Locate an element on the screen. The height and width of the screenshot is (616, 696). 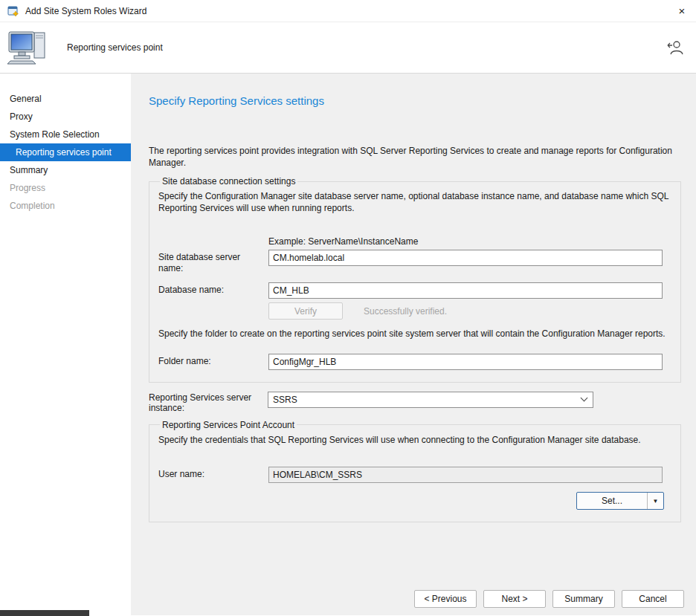
server-name-input is located at coordinates (465, 258).